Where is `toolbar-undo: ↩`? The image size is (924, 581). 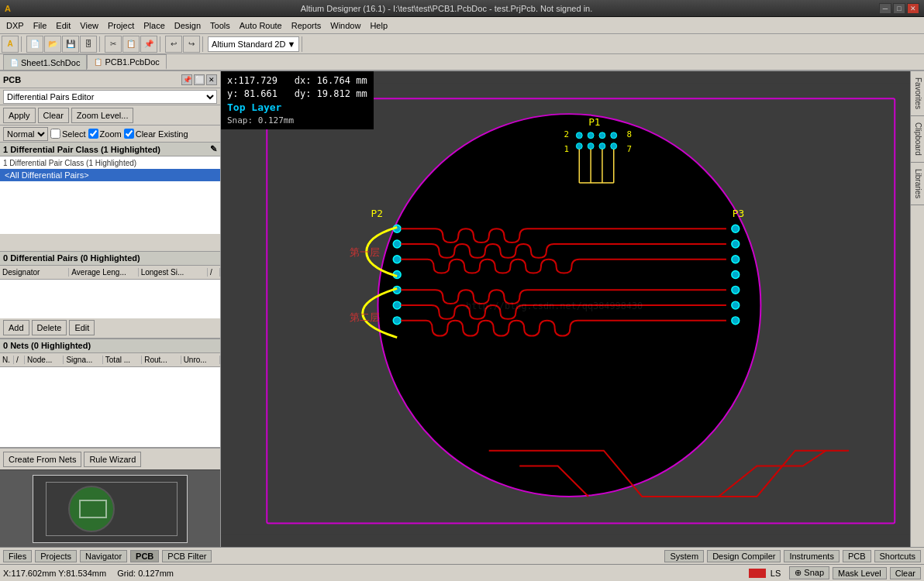 toolbar-undo: ↩ is located at coordinates (174, 44).